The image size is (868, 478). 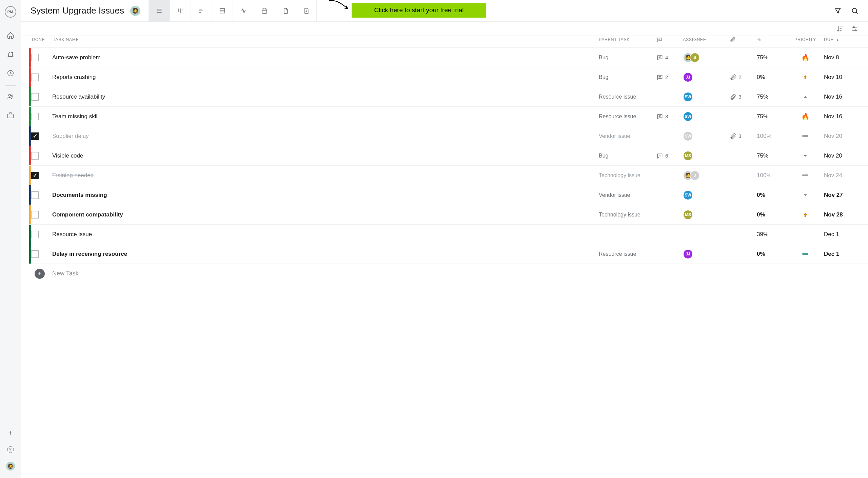 I want to click on assignee-avatar: S, so click(x=695, y=58).